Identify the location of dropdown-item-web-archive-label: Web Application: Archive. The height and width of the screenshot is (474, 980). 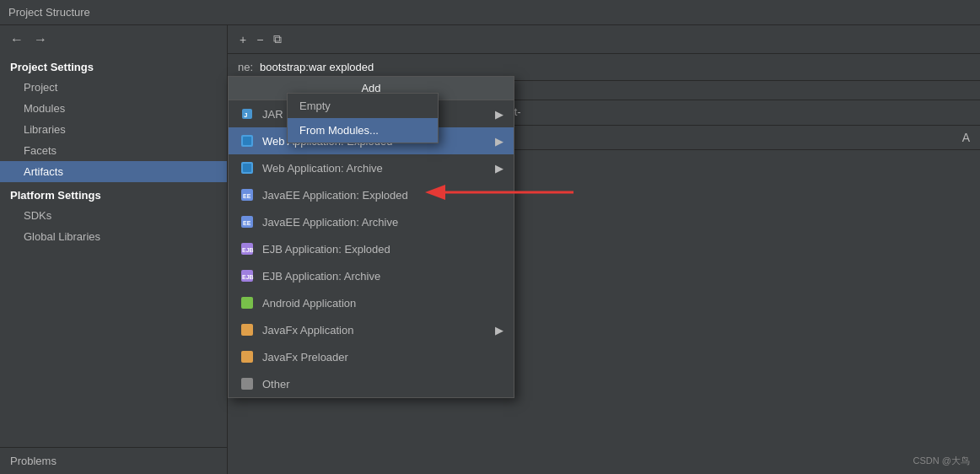
(322, 169).